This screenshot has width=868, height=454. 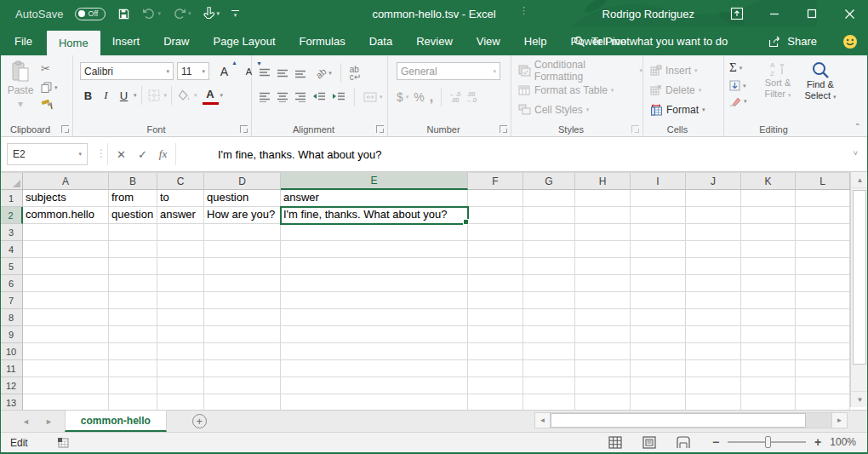 What do you see at coordinates (133, 318) in the screenshot?
I see `cell-B8` at bounding box center [133, 318].